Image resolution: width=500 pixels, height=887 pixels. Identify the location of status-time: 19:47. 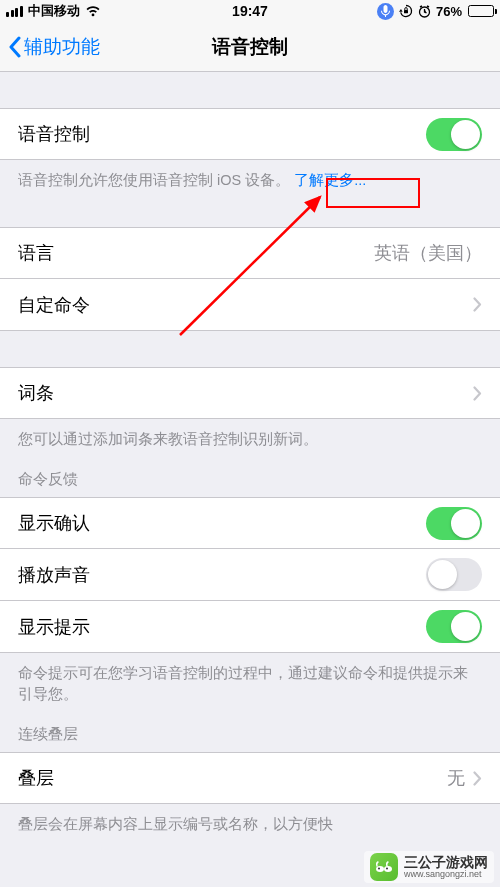
(250, 11).